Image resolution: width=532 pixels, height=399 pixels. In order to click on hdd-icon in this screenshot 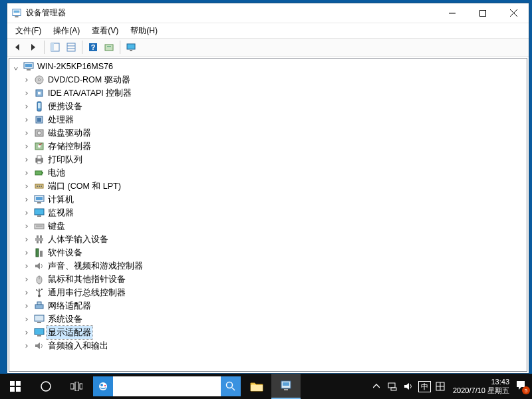, I will do `click(39, 133)`.